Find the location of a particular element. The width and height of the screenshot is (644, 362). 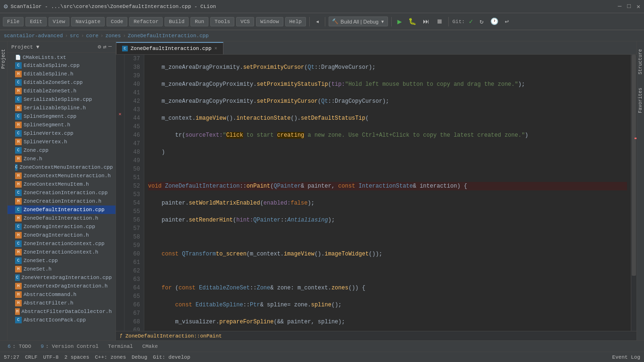

file-cmakeLists: 📄 CMakeLists.txt is located at coordinates (61, 58).